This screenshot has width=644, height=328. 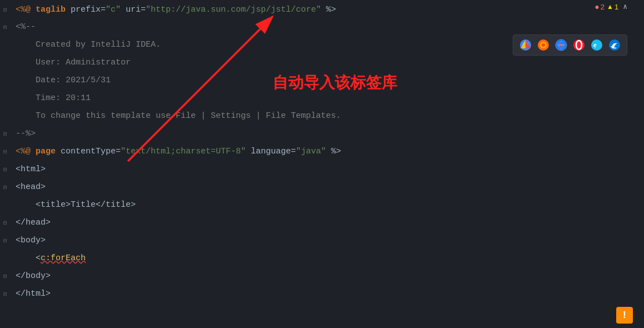 I want to click on warning-count: 1, so click(x=616, y=7).